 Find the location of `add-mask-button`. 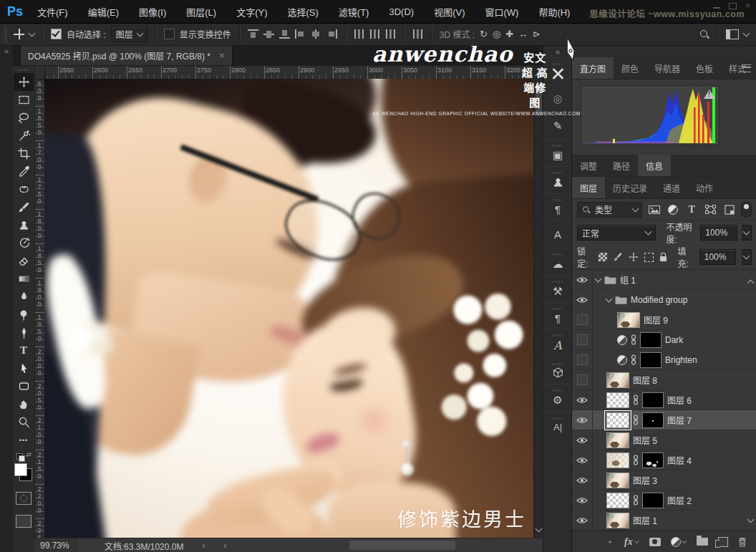

add-mask-button is located at coordinates (655, 542).